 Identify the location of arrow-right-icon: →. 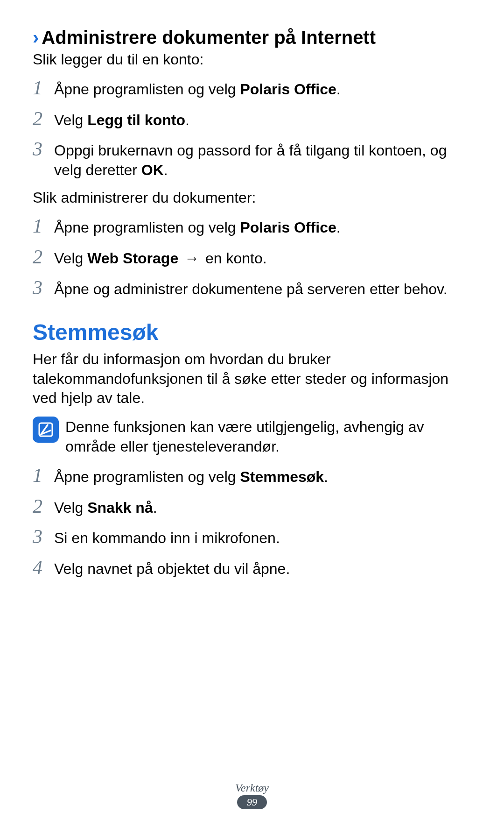
(192, 258).